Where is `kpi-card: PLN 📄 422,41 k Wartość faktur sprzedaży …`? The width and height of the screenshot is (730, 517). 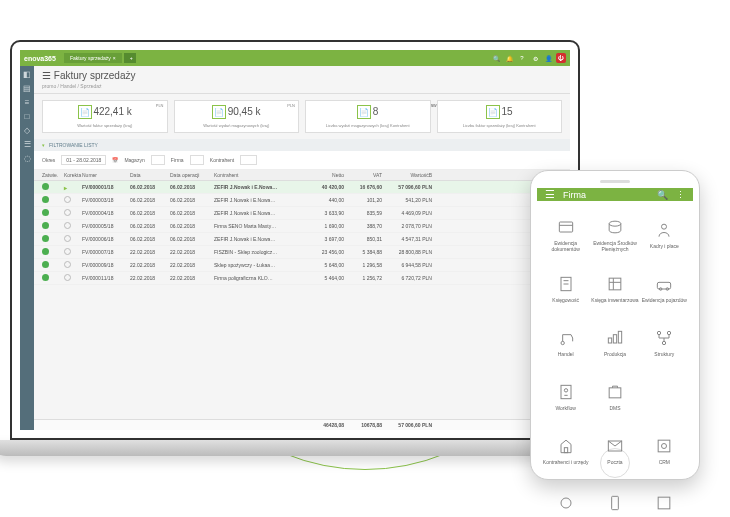
kpi-card: PLN 📄 422,41 k Wartość faktur sprzedaży … is located at coordinates (105, 116).